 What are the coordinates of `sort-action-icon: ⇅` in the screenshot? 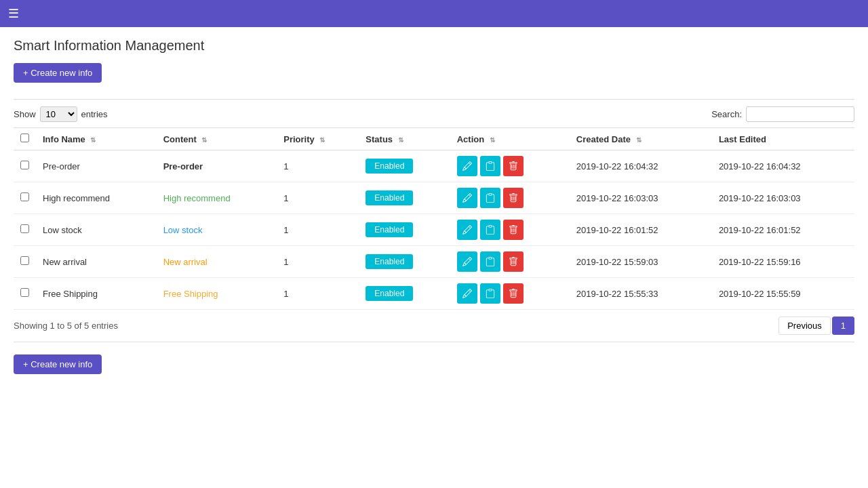 It's located at (492, 140).